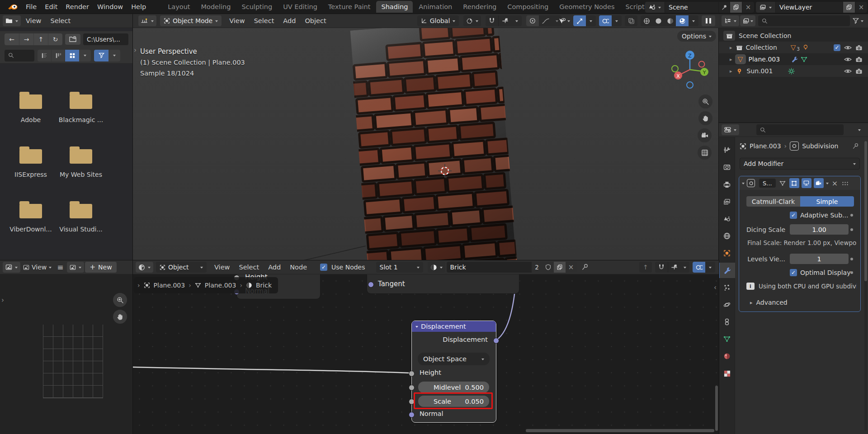 Image resolution: width=868 pixels, height=434 pixels. Describe the element at coordinates (12, 39) in the screenshot. I see `back-icon: ←` at that location.